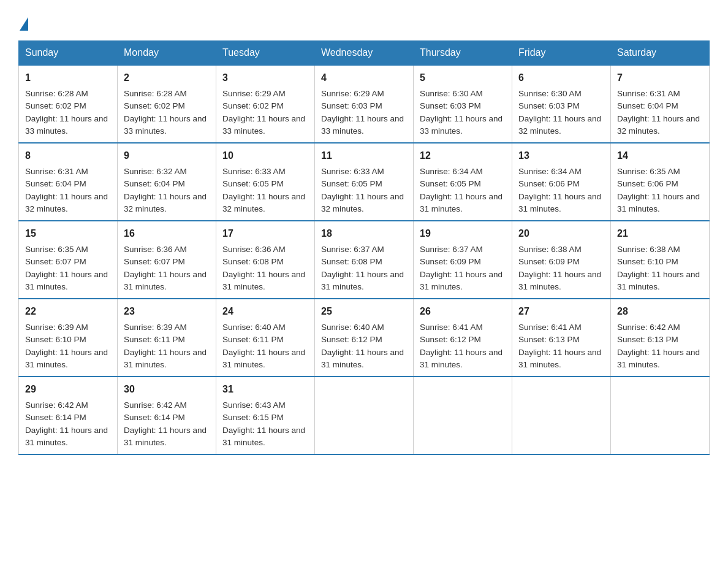  Describe the element at coordinates (253, 417) in the screenshot. I see `sunset-text: Sunset: 6:15 PM` at that location.